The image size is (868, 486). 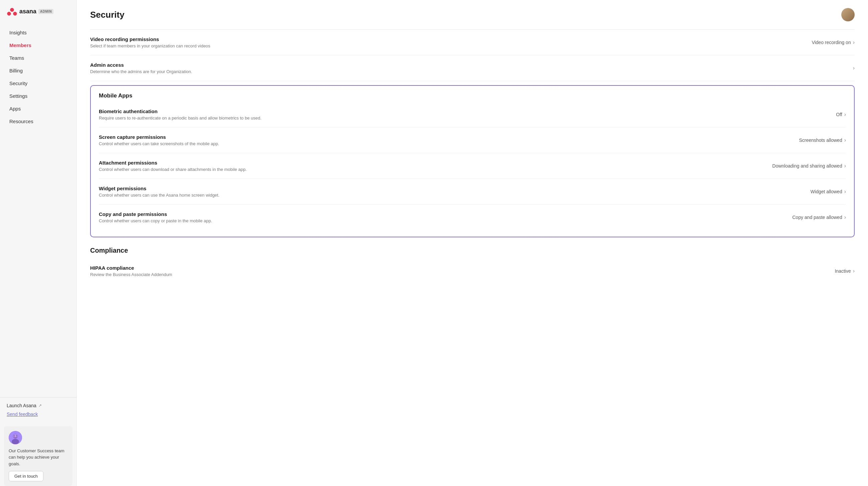 What do you see at coordinates (451, 46) in the screenshot?
I see `video-recording-desc: Select if team members in your organizat…` at bounding box center [451, 46].